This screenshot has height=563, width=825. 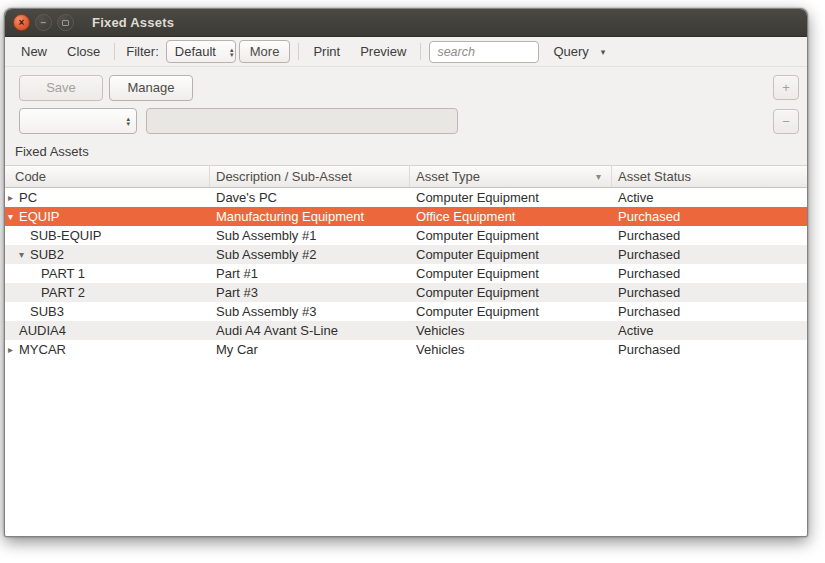 What do you see at coordinates (61, 88) in the screenshot?
I see `save-button: Save` at bounding box center [61, 88].